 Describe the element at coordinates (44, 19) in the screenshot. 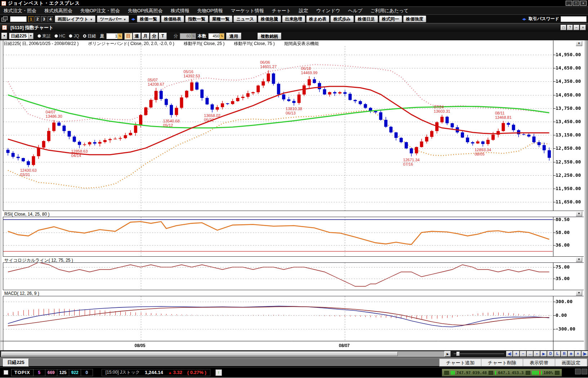

I see `preset-button-3: 3` at that location.